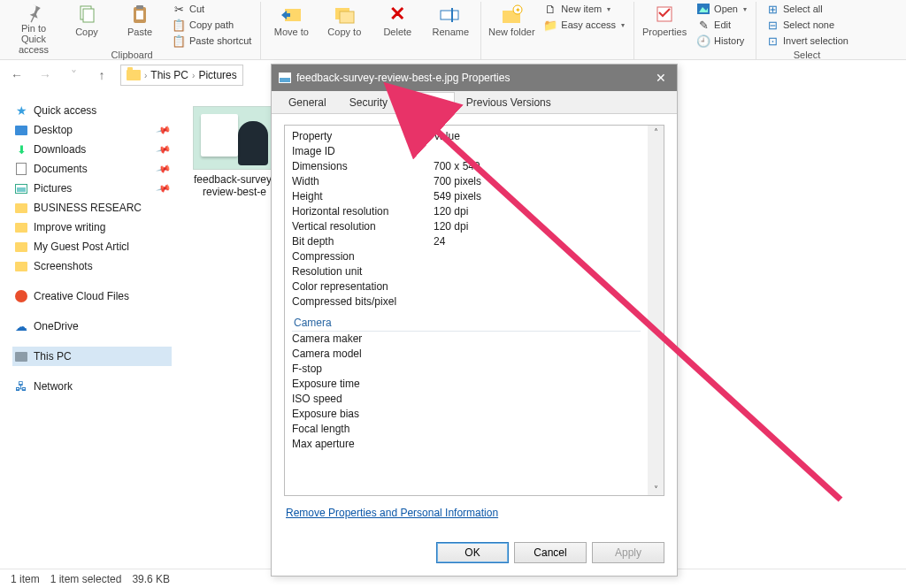 This screenshot has width=906, height=588. Describe the element at coordinates (466, 242) in the screenshot. I see `details-row: Bit depth24` at that location.